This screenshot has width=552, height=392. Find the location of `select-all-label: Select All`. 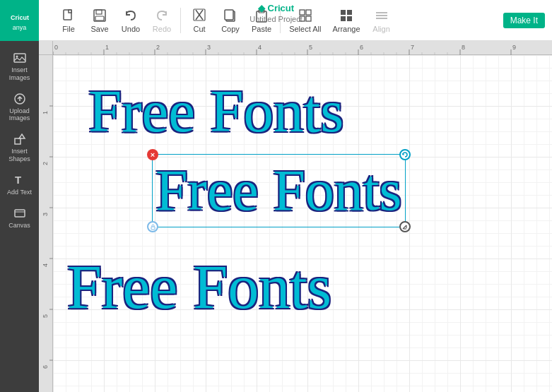

select-all-label: Select All is located at coordinates (305, 29).